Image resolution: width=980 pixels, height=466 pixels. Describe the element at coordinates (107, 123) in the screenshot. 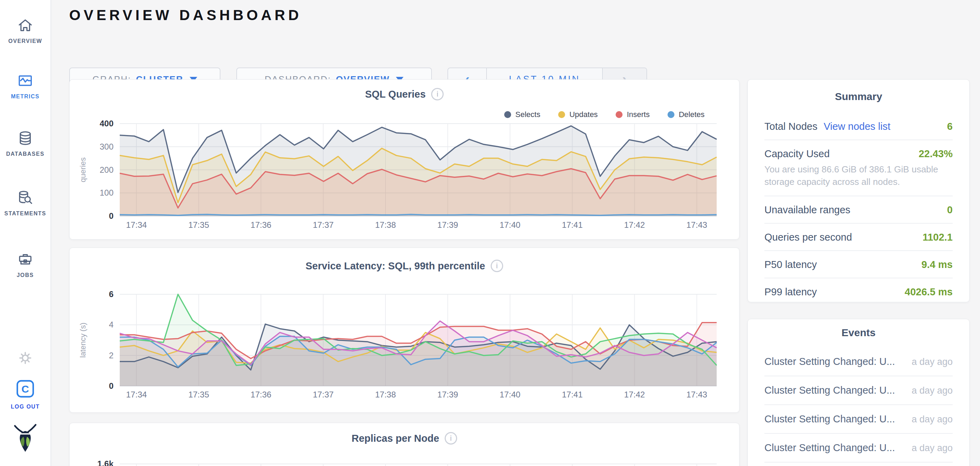

I see `svg-text: 400` at that location.